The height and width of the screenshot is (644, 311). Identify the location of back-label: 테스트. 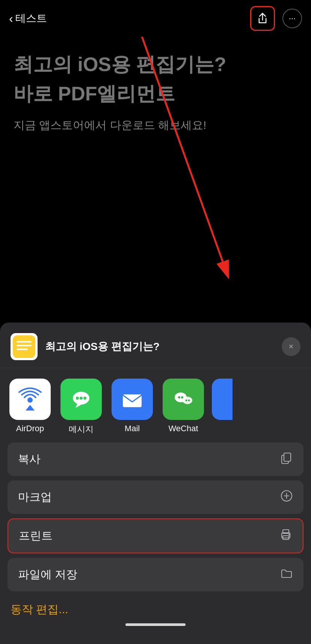
(31, 18).